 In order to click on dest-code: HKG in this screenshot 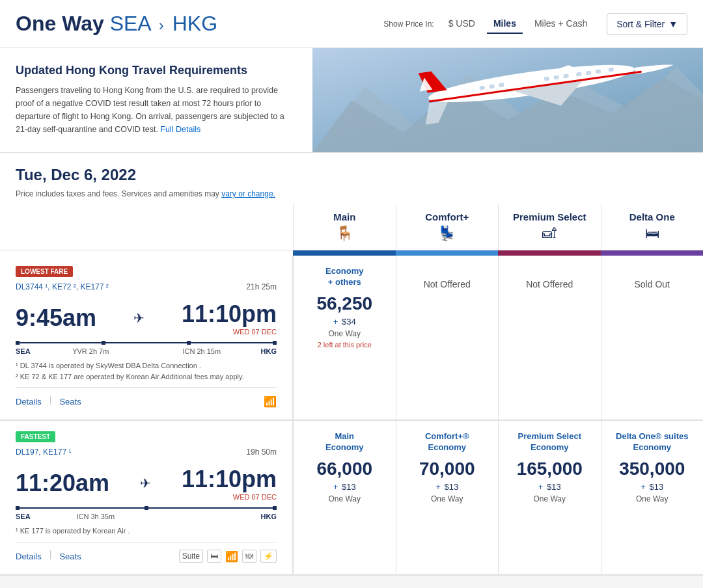, I will do `click(195, 23)`.